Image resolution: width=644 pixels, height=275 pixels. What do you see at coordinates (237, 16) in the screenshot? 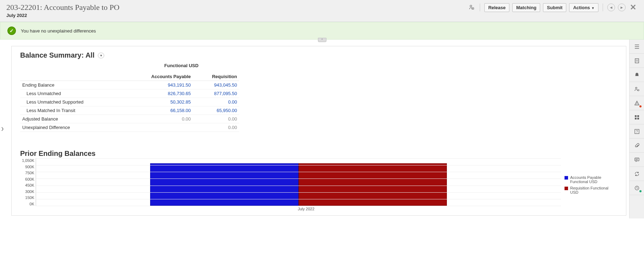
I see `page-period: July 2022` at bounding box center [237, 16].